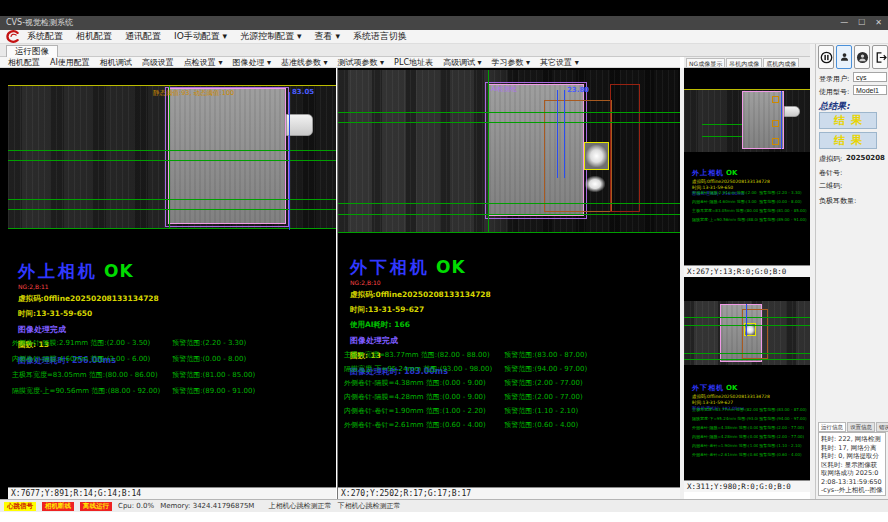 The height and width of the screenshot is (522, 888). I want to click on toolbar-item: 相机调试, so click(116, 62).